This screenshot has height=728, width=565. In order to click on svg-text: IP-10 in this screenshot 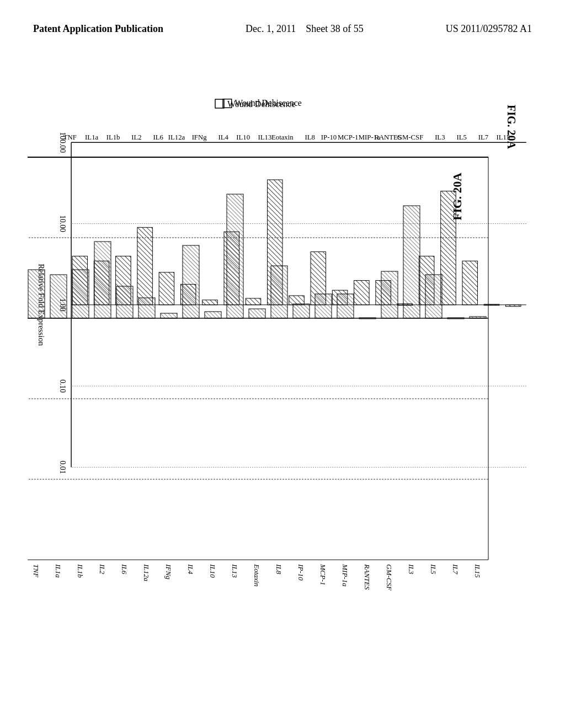, I will do `click(301, 572)`.